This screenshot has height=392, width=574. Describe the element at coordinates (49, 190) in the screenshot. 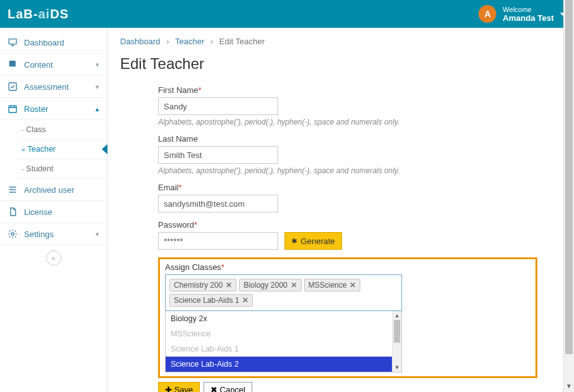

I see `sidebar-item-label: Archived user` at that location.